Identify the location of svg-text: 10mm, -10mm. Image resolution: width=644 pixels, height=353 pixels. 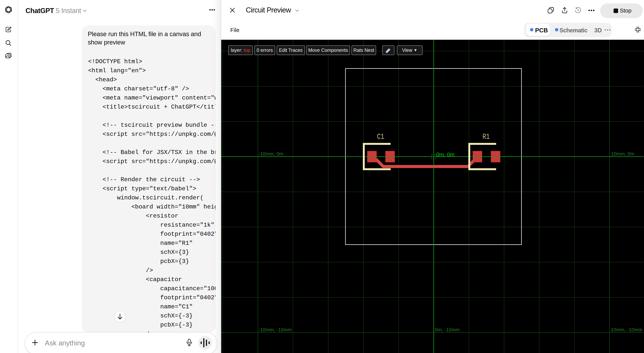
(626, 330).